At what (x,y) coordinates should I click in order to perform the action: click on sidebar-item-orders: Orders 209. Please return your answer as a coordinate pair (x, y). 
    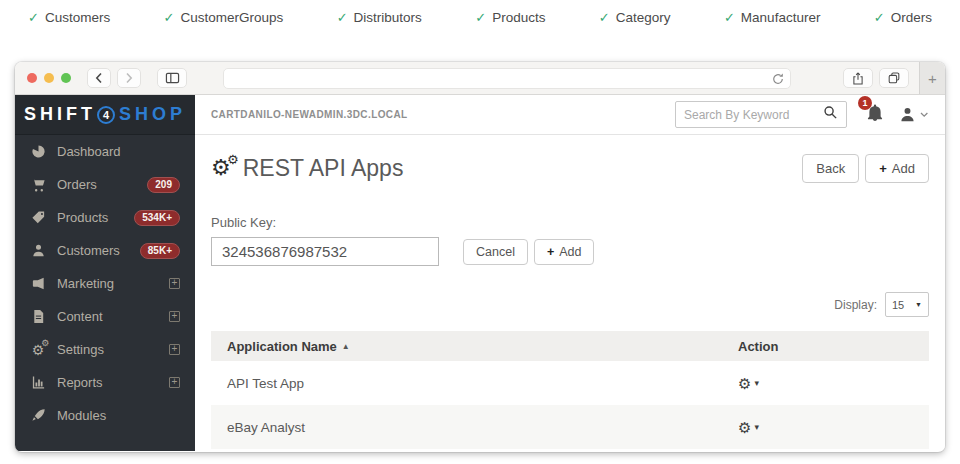
    Looking at the image, I should click on (105, 184).